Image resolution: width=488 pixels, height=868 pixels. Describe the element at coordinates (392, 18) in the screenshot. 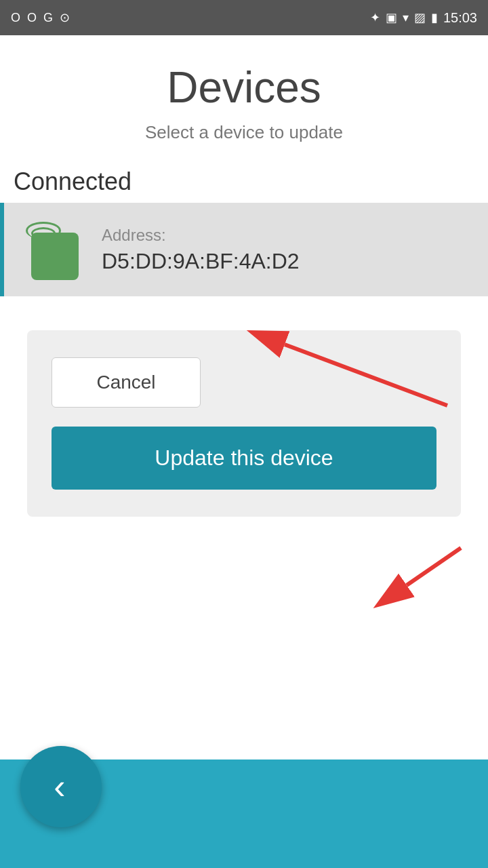

I see `vibrate-icon: ▣` at that location.